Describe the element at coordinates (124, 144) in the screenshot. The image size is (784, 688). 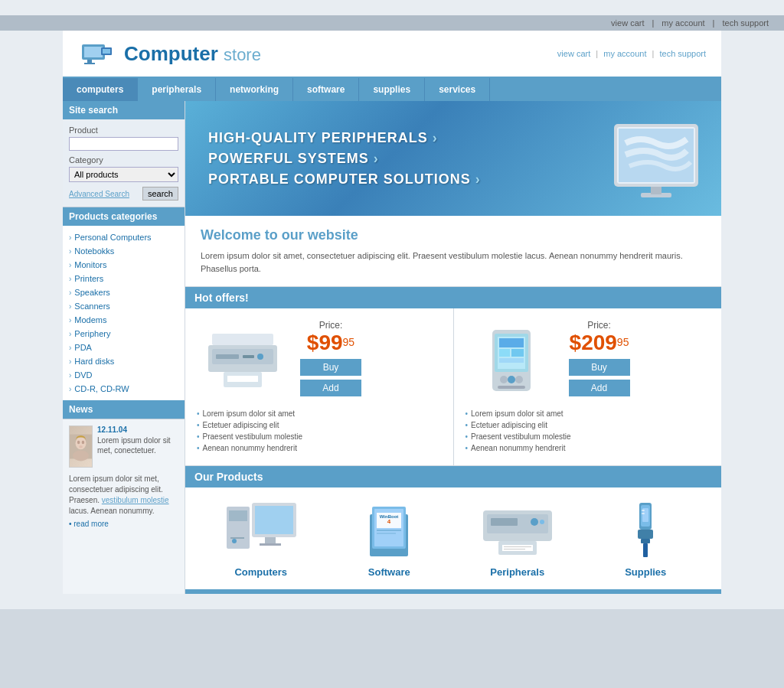
I see `product-search-input` at that location.